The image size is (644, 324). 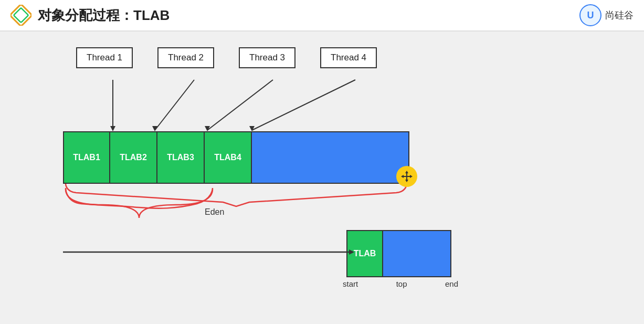 I want to click on tlab2-segment: TLAB2, so click(x=134, y=158).